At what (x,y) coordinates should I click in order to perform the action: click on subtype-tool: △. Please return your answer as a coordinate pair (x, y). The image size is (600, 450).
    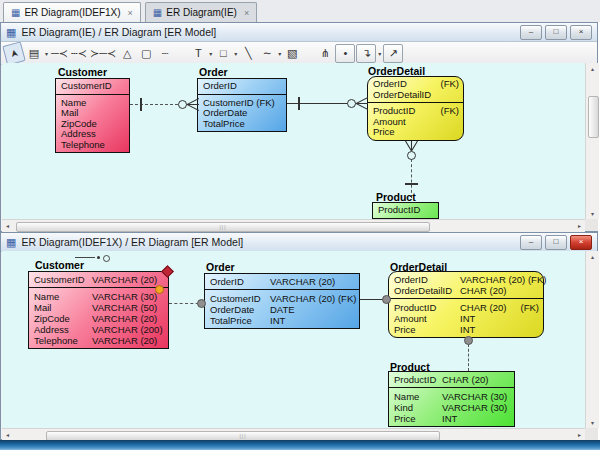
    Looking at the image, I should click on (127, 54).